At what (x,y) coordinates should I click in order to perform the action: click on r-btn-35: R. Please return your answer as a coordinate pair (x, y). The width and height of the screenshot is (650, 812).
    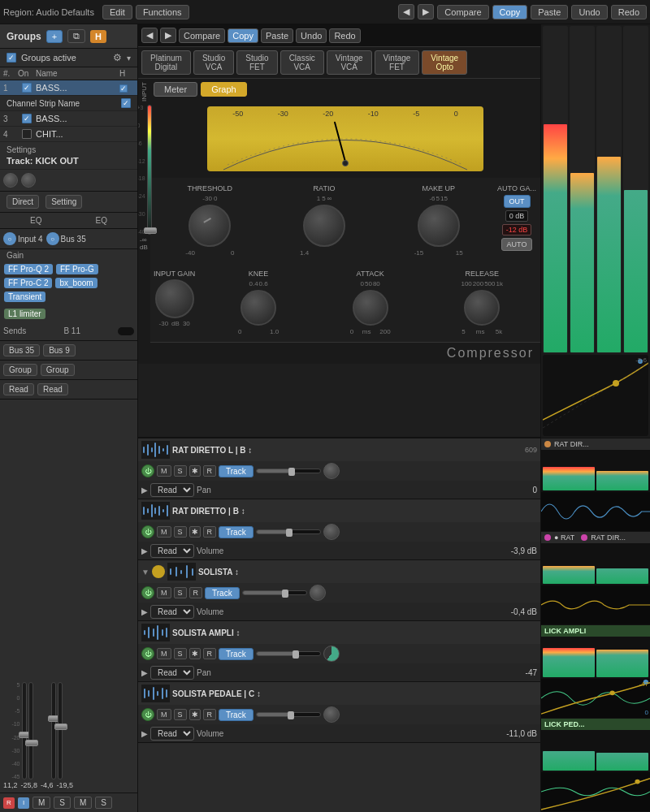
    Looking at the image, I should click on (197, 593).